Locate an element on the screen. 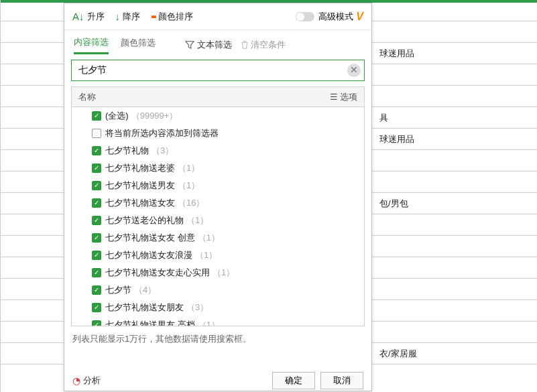 Image resolution: width=537 pixels, height=392 pixels. item-label: 七夕节礼物送男友 is located at coordinates (140, 186).